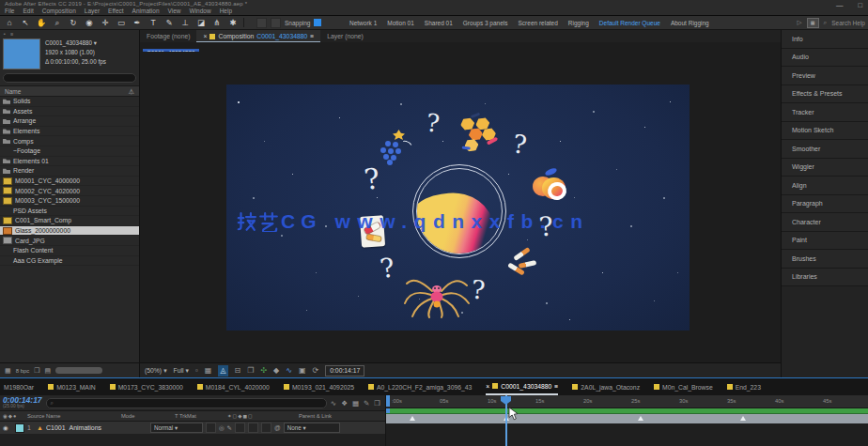 This screenshot has height=446, width=868. I want to click on new-comp-icon: ▤, so click(49, 371).